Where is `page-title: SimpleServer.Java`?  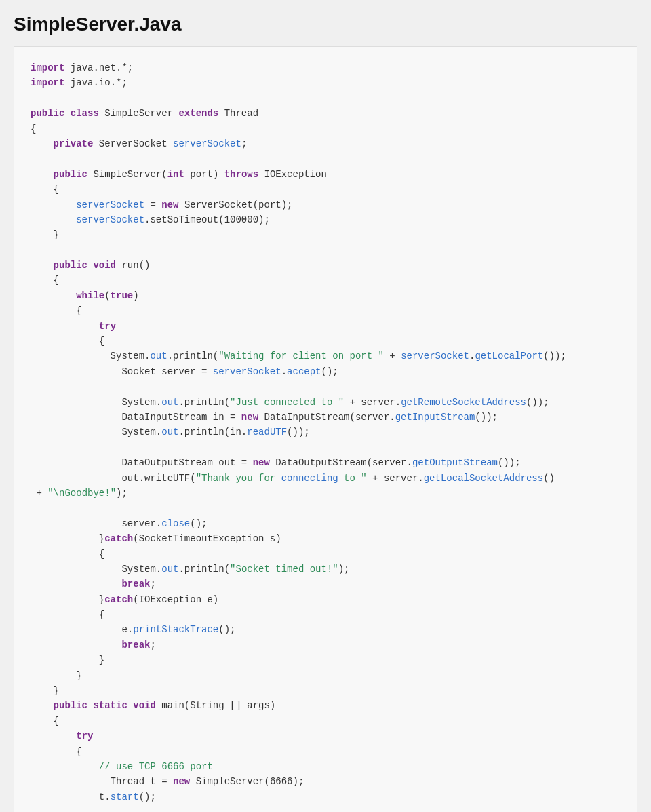 page-title: SimpleServer.Java is located at coordinates (326, 24).